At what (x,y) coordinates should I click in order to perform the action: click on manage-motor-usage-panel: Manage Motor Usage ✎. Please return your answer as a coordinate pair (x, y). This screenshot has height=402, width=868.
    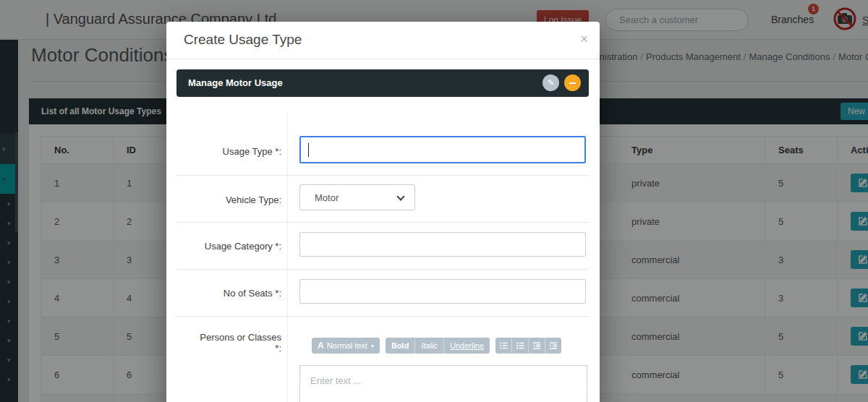
    Looking at the image, I should click on (383, 83).